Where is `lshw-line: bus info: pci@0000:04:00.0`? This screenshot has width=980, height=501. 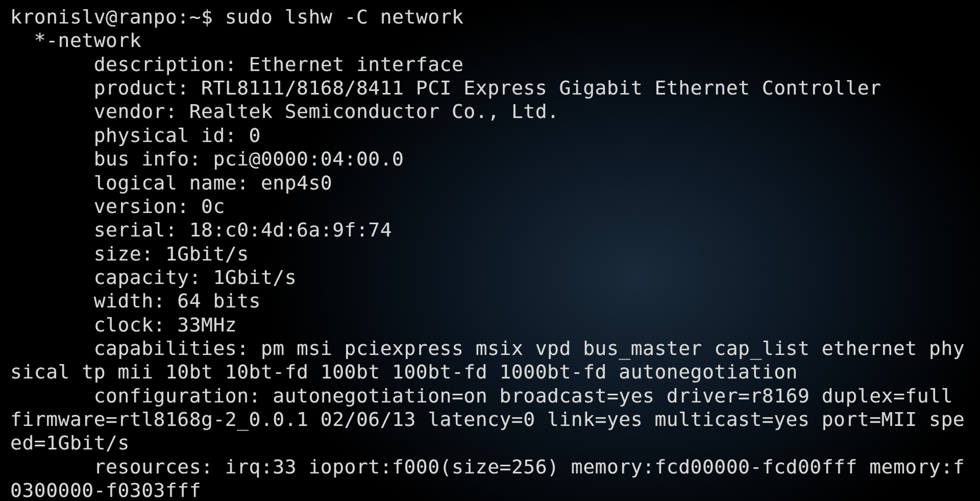 lshw-line: bus info: pci@0000:04:00.0 is located at coordinates (207, 159).